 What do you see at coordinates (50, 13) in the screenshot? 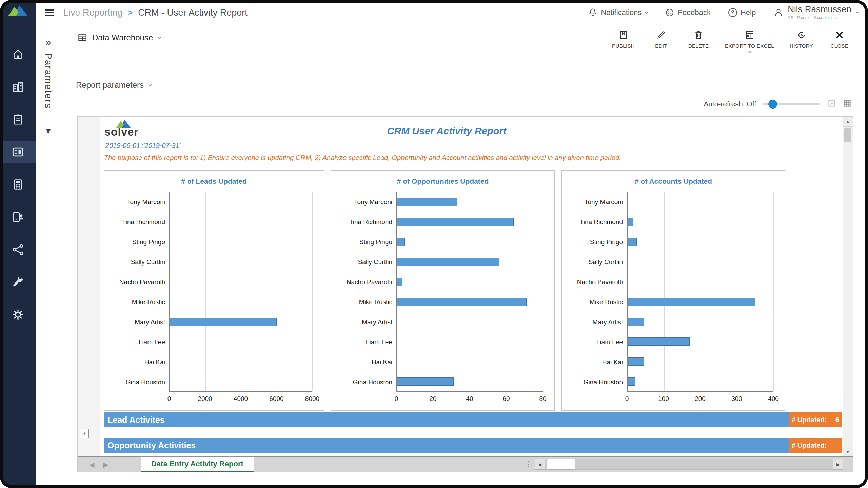
I see `hamburger-menu-icon` at bounding box center [50, 13].